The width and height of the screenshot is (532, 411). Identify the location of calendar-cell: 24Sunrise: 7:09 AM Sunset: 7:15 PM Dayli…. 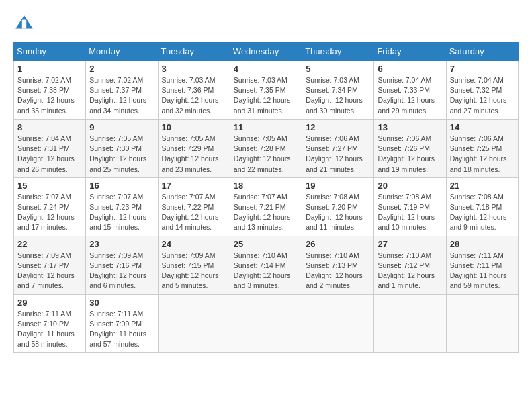
(193, 265).